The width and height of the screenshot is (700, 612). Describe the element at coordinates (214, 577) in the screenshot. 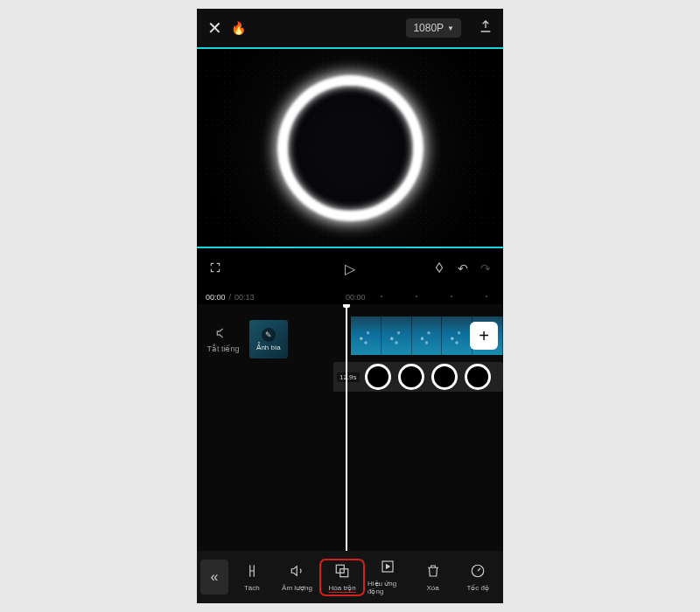

I see `back-button: «` at that location.